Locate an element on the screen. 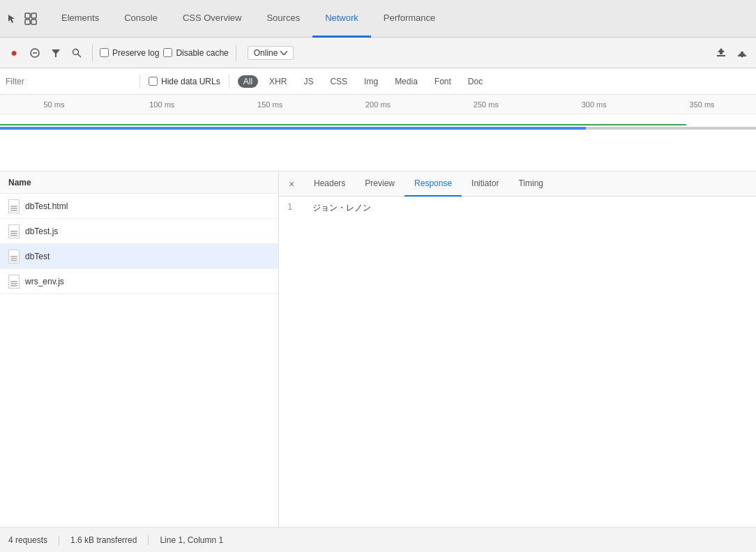  download-button is located at coordinates (742, 53).